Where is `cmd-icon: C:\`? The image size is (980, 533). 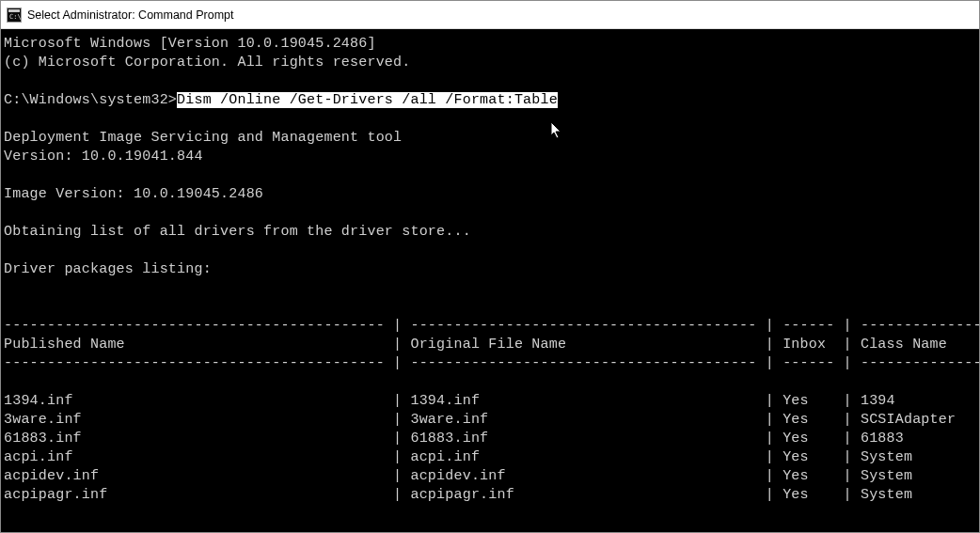
cmd-icon: C:\ is located at coordinates (14, 15).